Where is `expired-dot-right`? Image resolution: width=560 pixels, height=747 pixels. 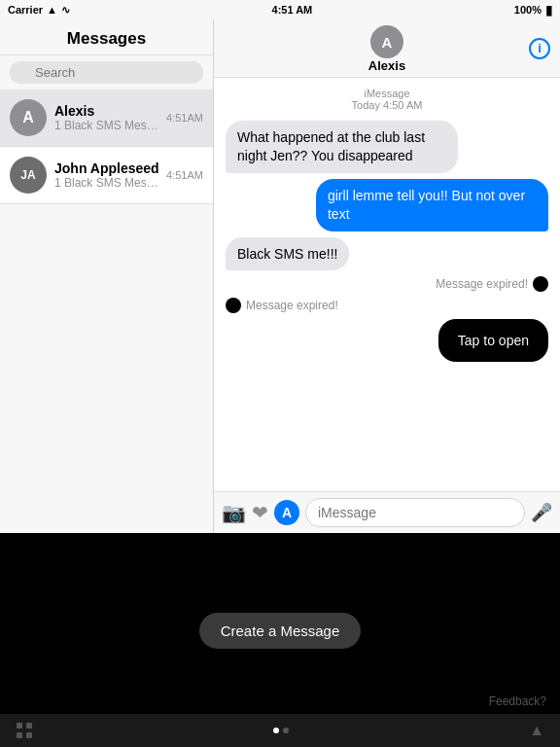
expired-dot-right is located at coordinates (541, 284).